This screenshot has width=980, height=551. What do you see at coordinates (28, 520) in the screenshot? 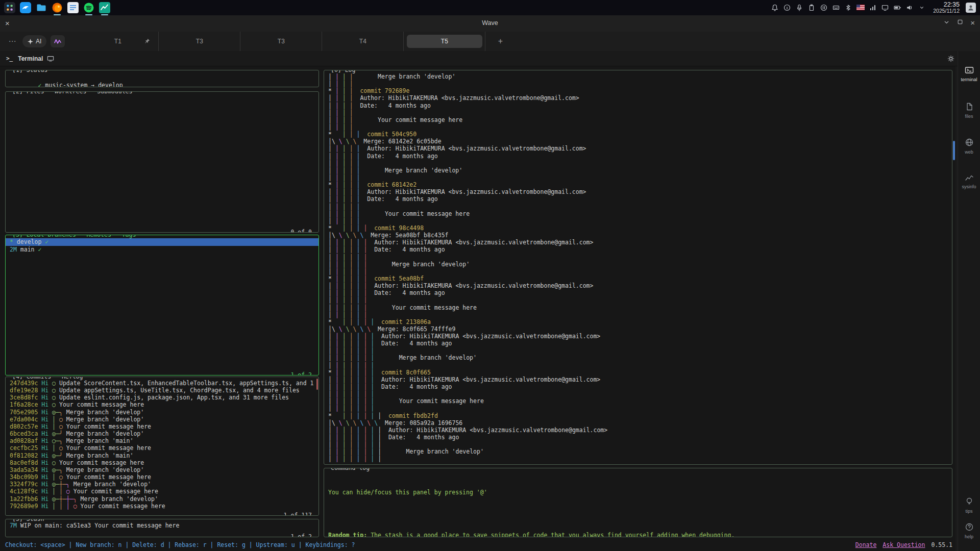
I see `stash-panel-title: [5]─Stash` at bounding box center [28, 520].